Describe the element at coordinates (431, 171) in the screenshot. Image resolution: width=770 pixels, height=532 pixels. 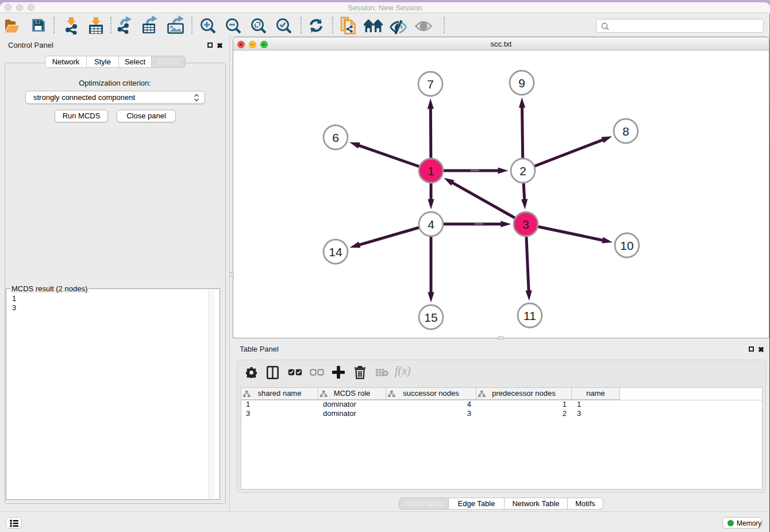
I see `svg-text: 1` at that location.